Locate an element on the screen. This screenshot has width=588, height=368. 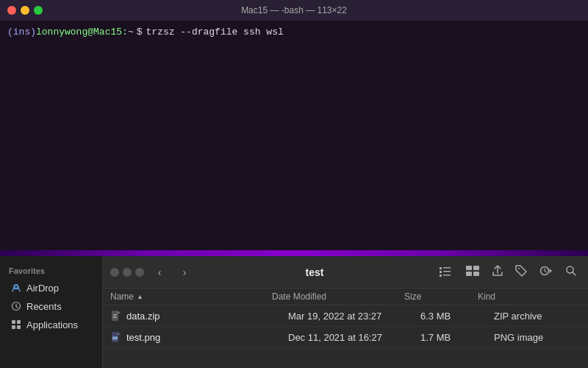
applications-label: Applications is located at coordinates (52, 325).